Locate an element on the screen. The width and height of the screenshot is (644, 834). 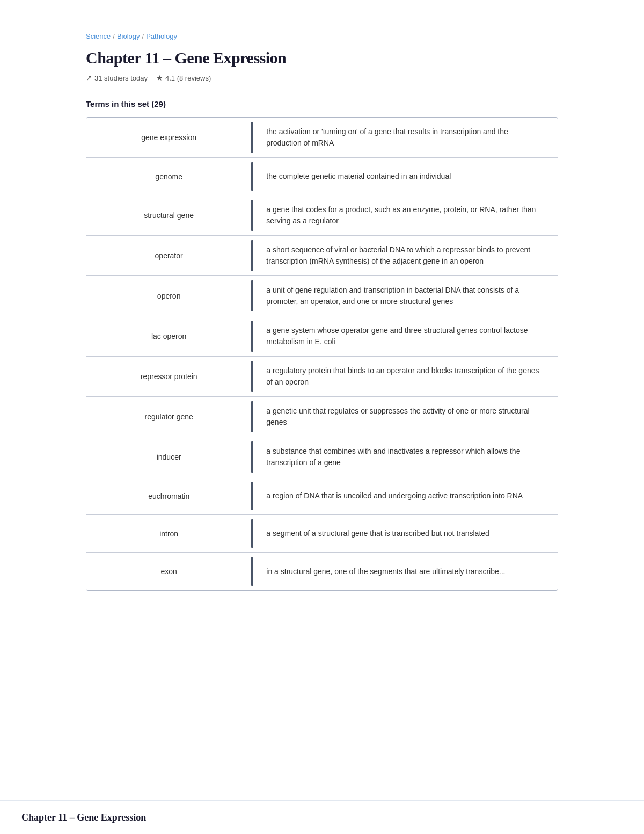
breadcrumb-sep-1: / is located at coordinates (114, 37).